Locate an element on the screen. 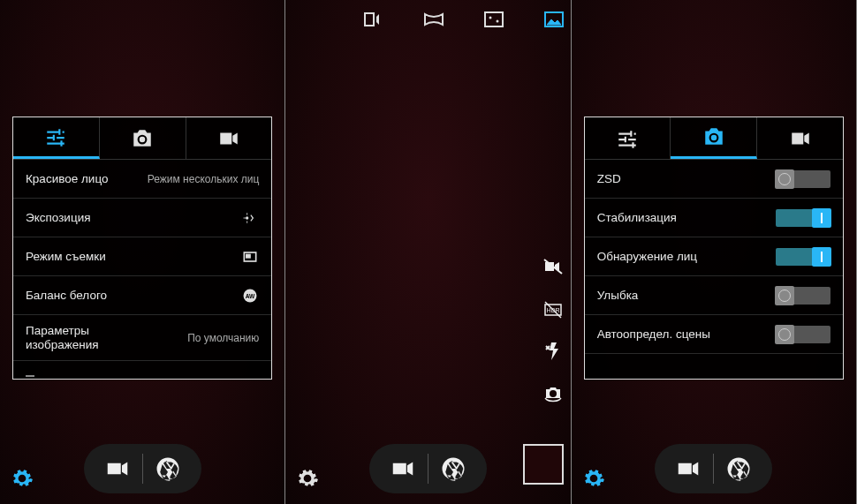 This screenshot has height=504, width=857. row-image-params: Параметры изображения По умолчанию is located at coordinates (142, 338).